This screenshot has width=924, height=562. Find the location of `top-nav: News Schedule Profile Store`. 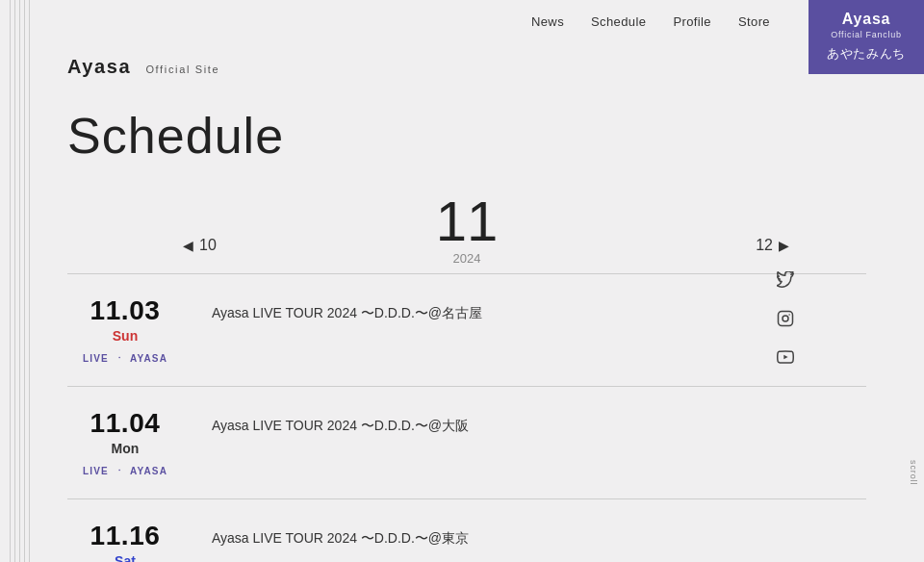

top-nav: News Schedule Profile Store is located at coordinates (462, 21).